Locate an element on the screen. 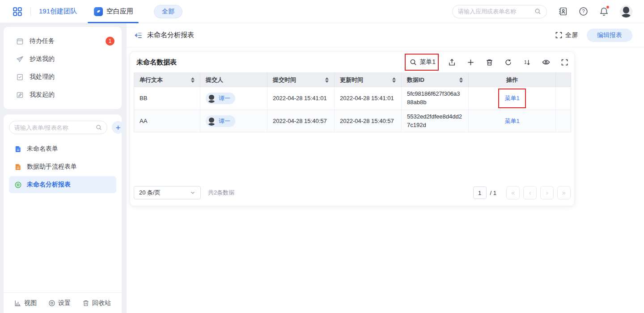 Image resolution: width=644 pixels, height=313 pixels. last-page-button: » is located at coordinates (564, 193).